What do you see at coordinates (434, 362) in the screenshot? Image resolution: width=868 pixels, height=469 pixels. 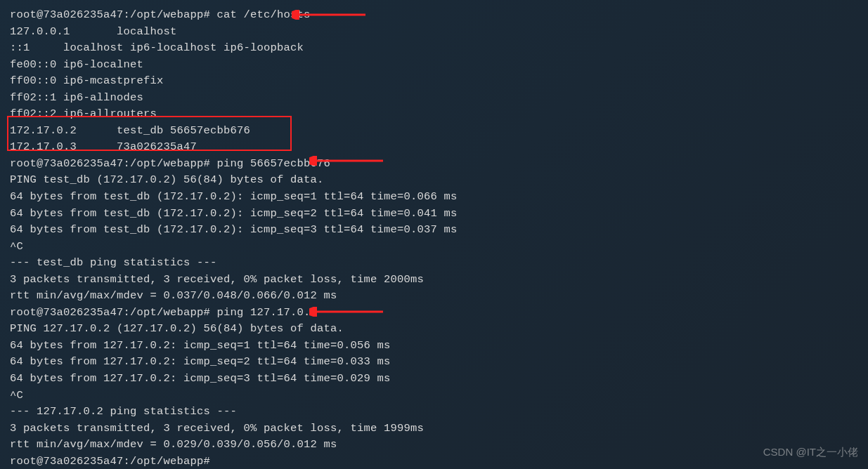 I see `ping-output: 64 bytes from 127.17.0.2: icmp_seq=2 ttl…` at bounding box center [434, 362].